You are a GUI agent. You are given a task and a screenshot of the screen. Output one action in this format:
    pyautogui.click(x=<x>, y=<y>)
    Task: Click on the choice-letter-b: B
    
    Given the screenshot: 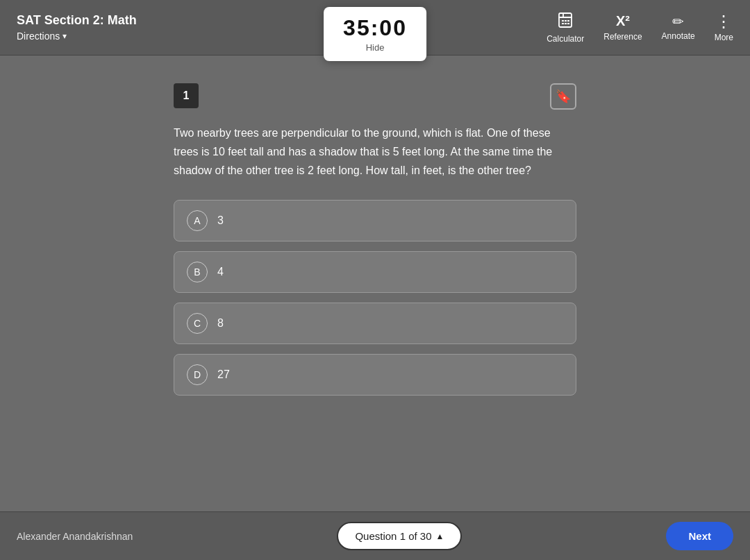 What is the action you would take?
    pyautogui.click(x=197, y=272)
    